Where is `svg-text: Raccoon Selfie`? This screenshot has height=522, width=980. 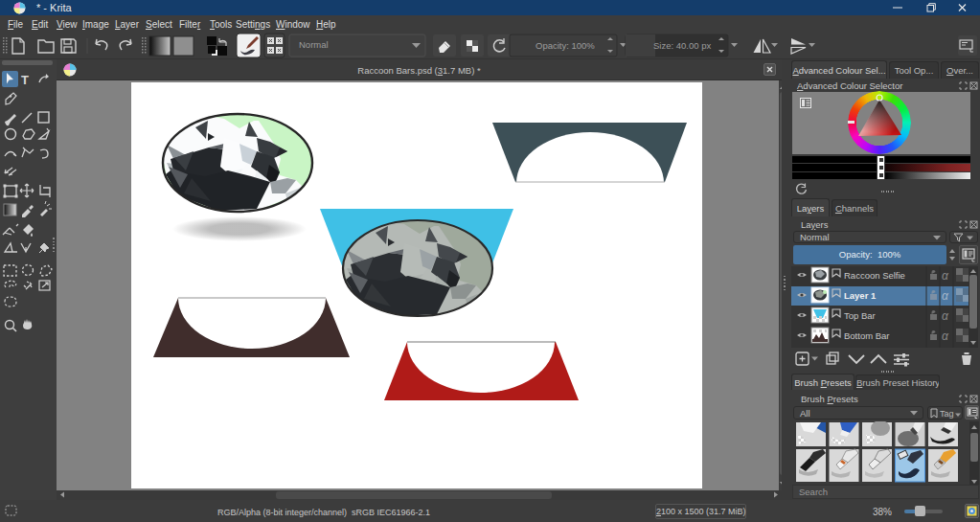
svg-text: Raccoon Selfie is located at coordinates (875, 276).